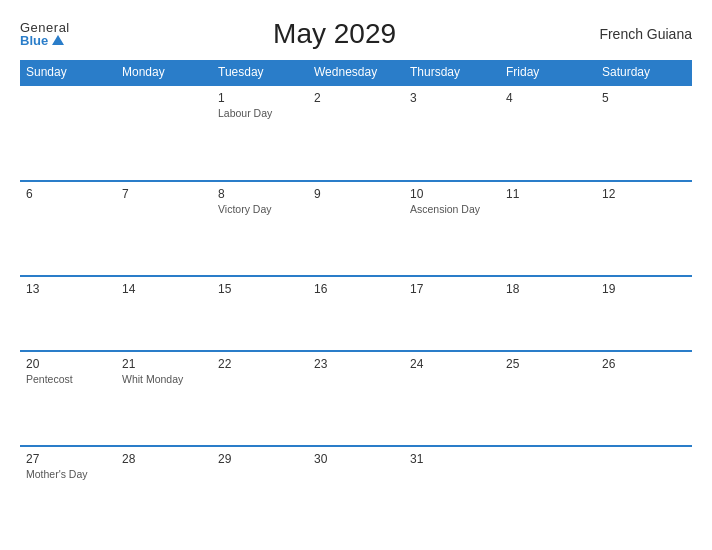  I want to click on generalblue-logo: General Blue, so click(45, 34).